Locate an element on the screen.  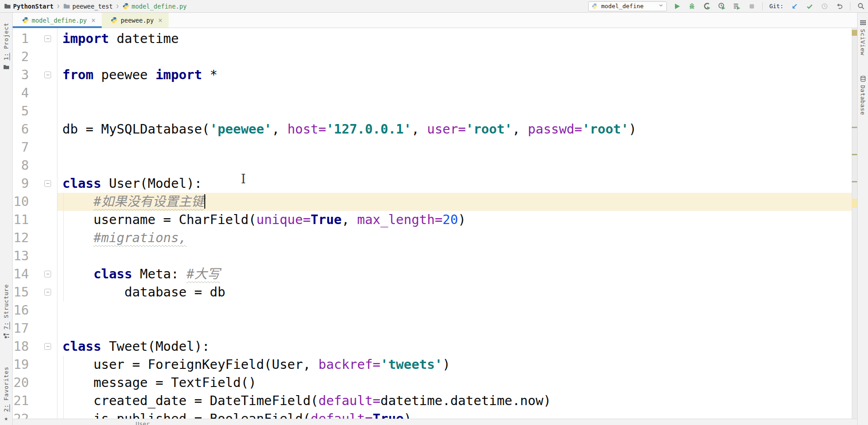
line-number: 6 is located at coordinates (21, 129).